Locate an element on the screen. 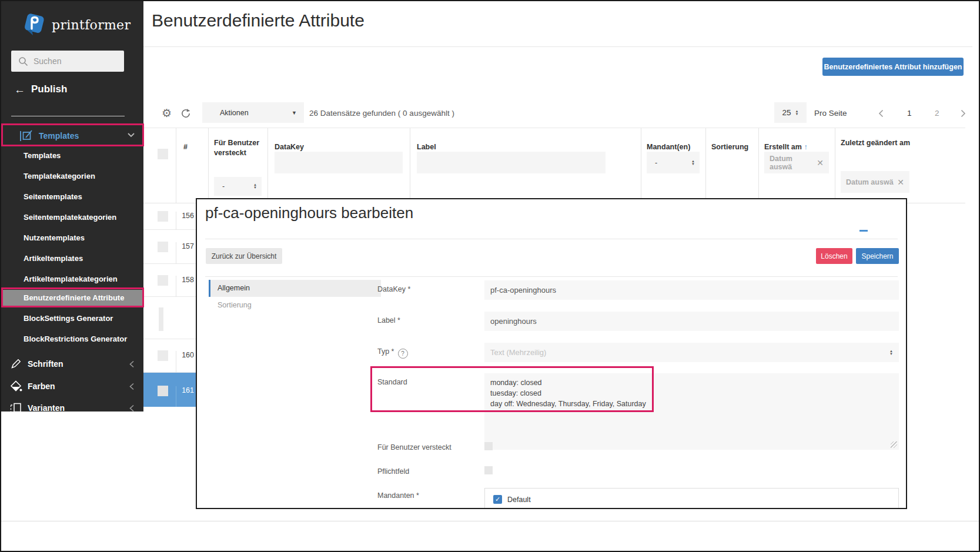 The image size is (980, 552). row-number: 156 is located at coordinates (185, 221).